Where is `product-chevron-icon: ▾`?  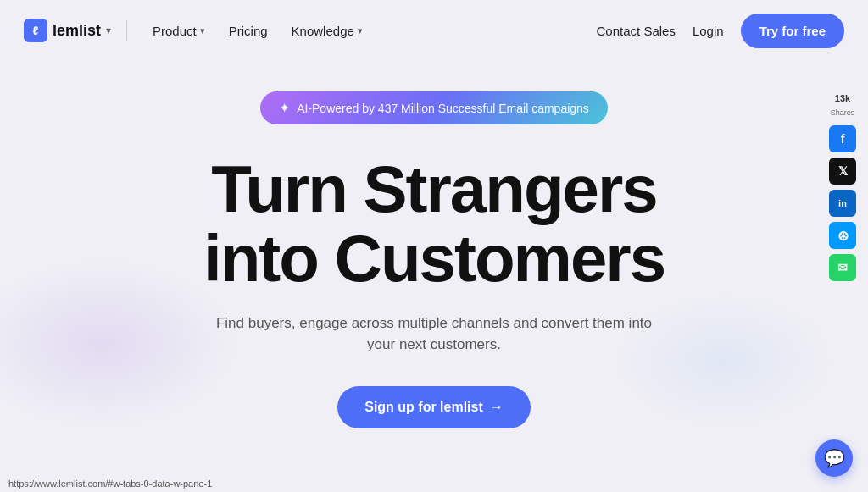 product-chevron-icon: ▾ is located at coordinates (203, 30).